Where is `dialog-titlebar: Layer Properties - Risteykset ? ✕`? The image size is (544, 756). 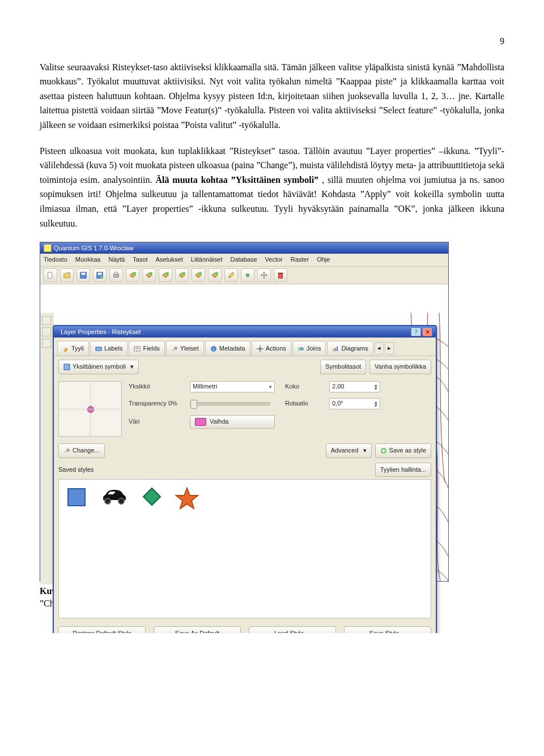
dialog-titlebar: Layer Properties - Risteykset ? ✕ is located at coordinates (245, 332).